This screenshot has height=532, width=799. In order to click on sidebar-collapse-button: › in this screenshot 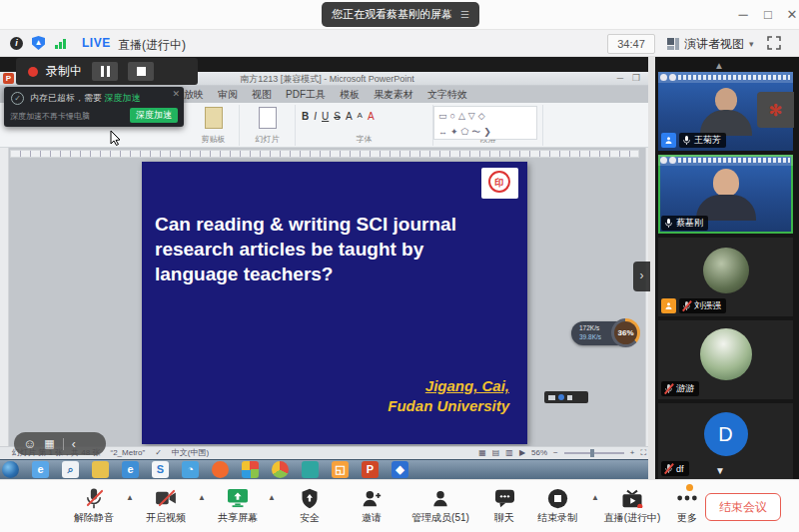, I will do `click(641, 276)`.